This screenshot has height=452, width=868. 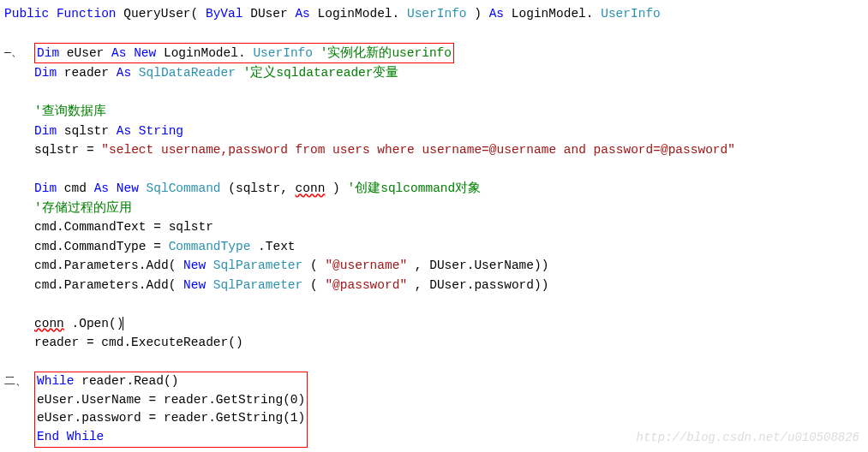 What do you see at coordinates (366, 265) in the screenshot?
I see `string-literal: "@username"` at bounding box center [366, 265].